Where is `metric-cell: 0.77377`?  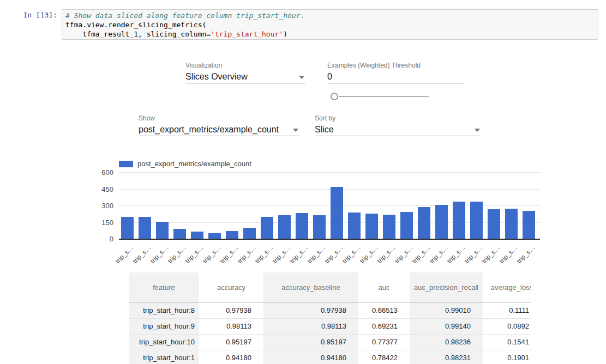 metric-cell: 0.77377 is located at coordinates (384, 342).